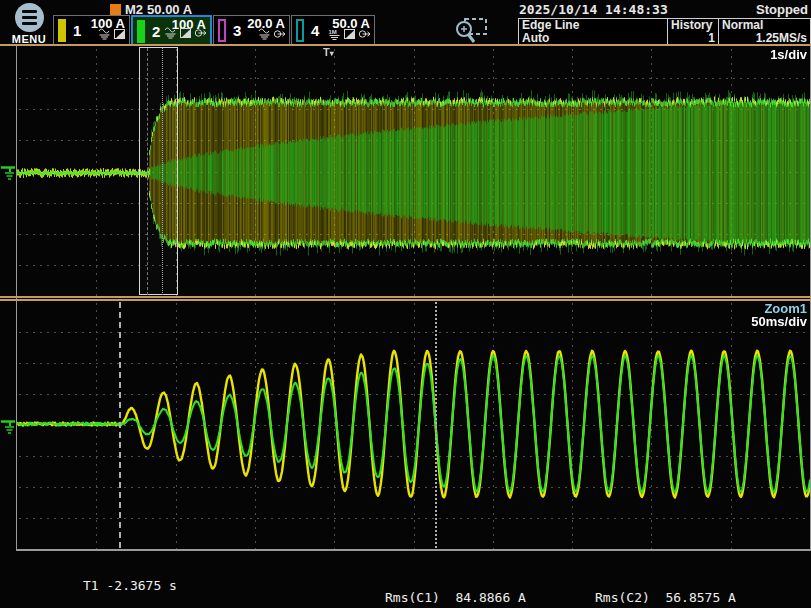 Image resolution: width=811 pixels, height=608 pixels. I want to click on cursor-t2-zoom, so click(436, 425).